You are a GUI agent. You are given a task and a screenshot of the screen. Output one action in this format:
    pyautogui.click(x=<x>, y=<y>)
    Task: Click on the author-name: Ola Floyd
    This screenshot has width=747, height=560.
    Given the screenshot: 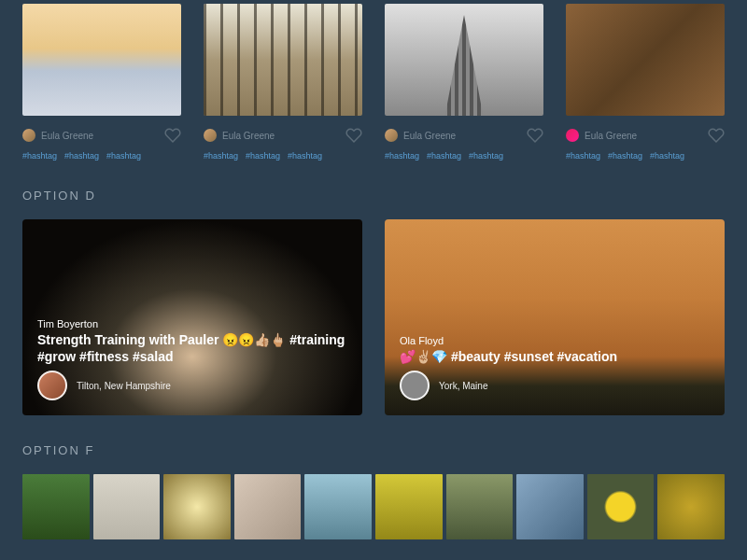 What is the action you would take?
    pyautogui.click(x=508, y=341)
    